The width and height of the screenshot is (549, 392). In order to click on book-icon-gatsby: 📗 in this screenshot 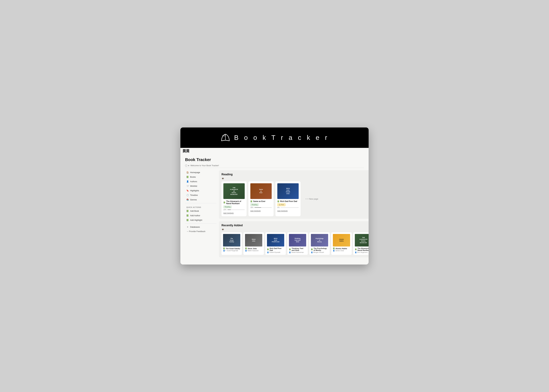, I will do `click(224, 249)`.